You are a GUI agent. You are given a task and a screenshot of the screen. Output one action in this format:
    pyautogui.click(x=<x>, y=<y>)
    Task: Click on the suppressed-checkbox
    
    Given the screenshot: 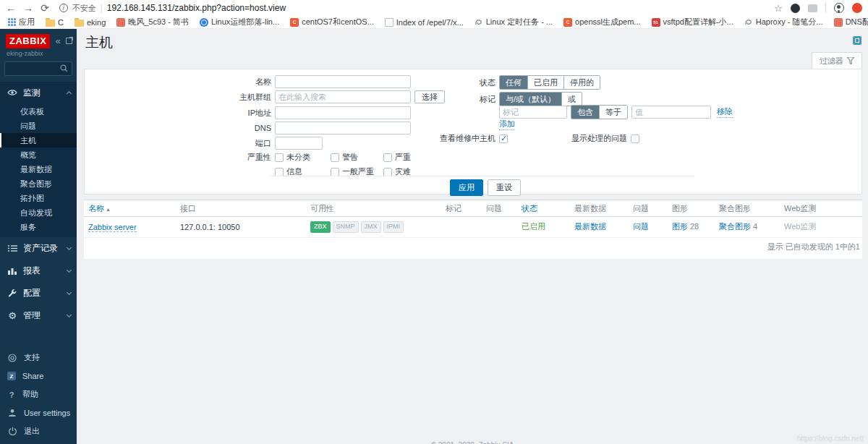 What is the action you would take?
    pyautogui.click(x=635, y=139)
    